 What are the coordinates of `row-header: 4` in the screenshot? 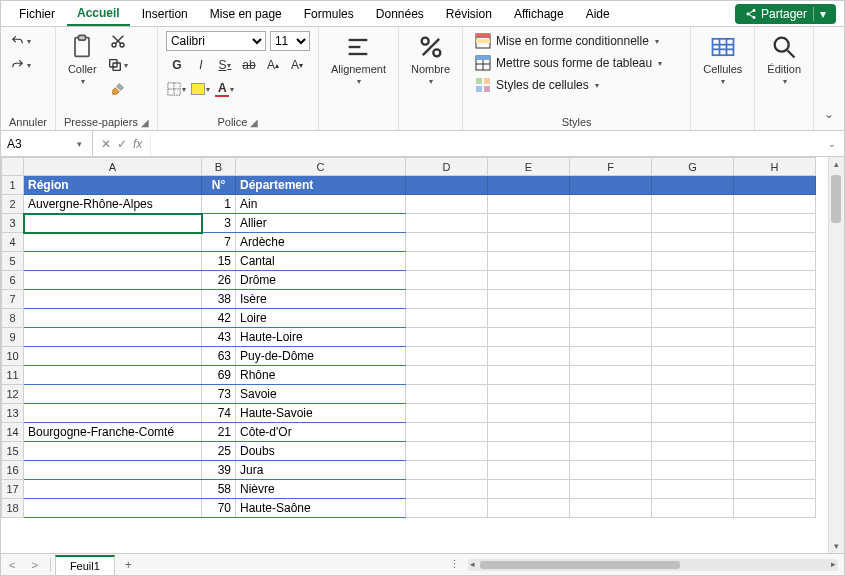 It's located at (13, 242).